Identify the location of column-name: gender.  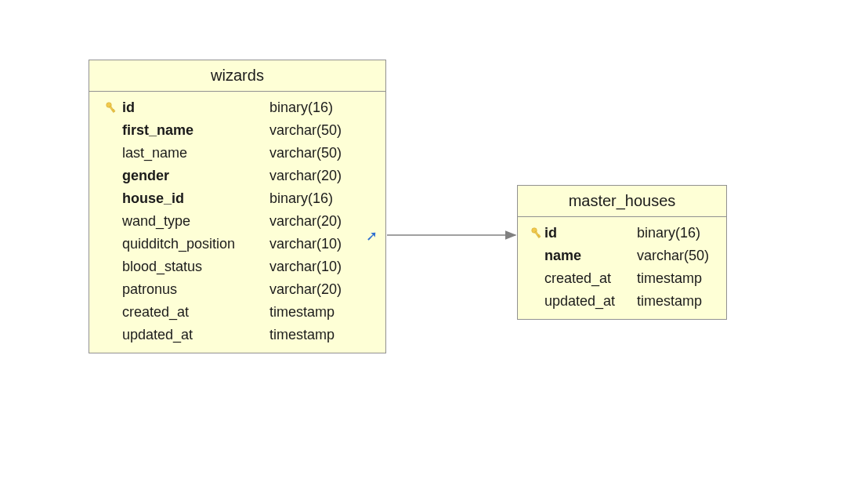
(193, 176).